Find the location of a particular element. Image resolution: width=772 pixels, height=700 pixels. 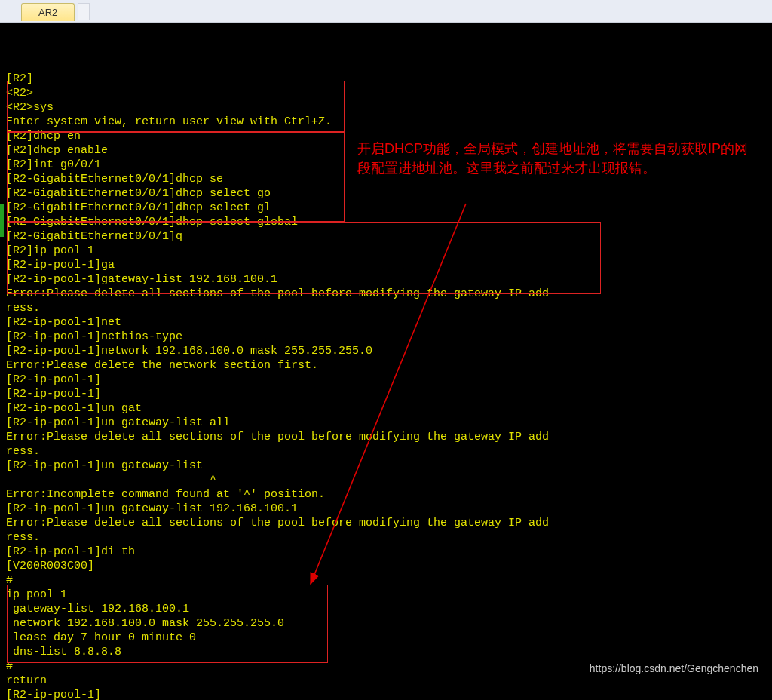

terminal-line: Error:Please delete the network section … is located at coordinates (386, 365).